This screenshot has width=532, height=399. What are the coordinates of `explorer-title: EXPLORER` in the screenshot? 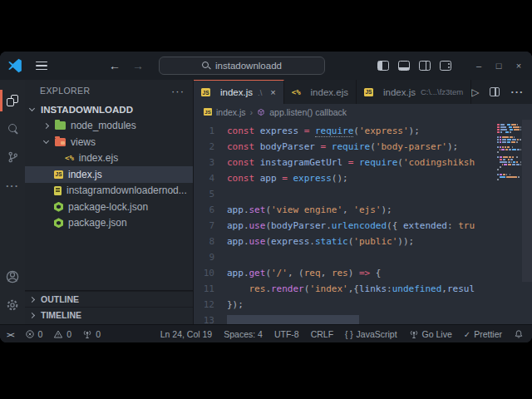 It's located at (65, 91).